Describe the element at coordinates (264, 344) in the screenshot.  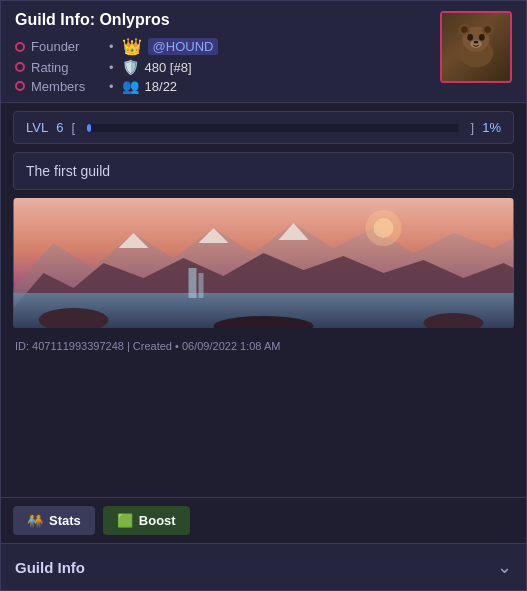
I see `meta-info: ID: 407111993397248 | Created • 06/09/20…` at that location.